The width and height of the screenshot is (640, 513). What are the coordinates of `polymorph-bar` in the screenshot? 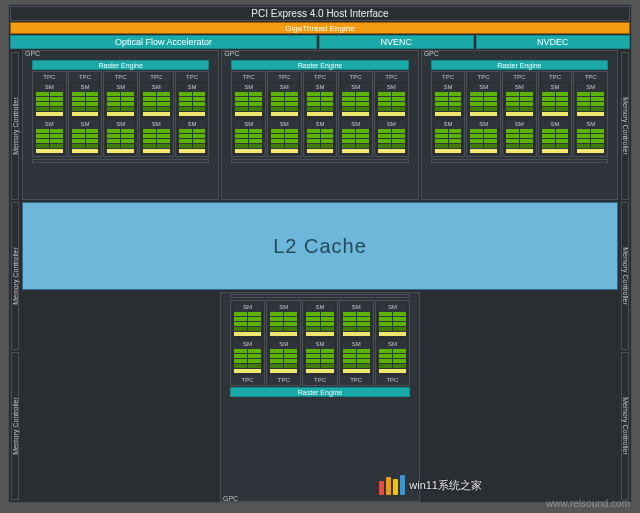 It's located at (320, 296).